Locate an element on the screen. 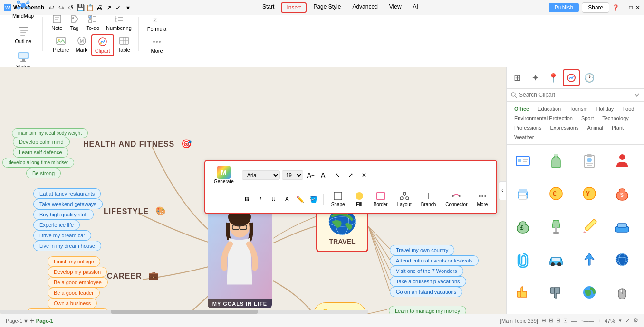 The image size is (644, 327). history-btn: ↺ is located at coordinates (71, 8).